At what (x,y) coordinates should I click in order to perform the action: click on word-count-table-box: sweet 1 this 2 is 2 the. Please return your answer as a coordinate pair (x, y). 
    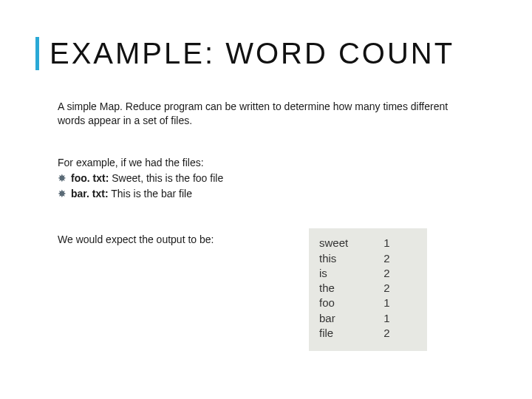
    Looking at the image, I should click on (368, 290).